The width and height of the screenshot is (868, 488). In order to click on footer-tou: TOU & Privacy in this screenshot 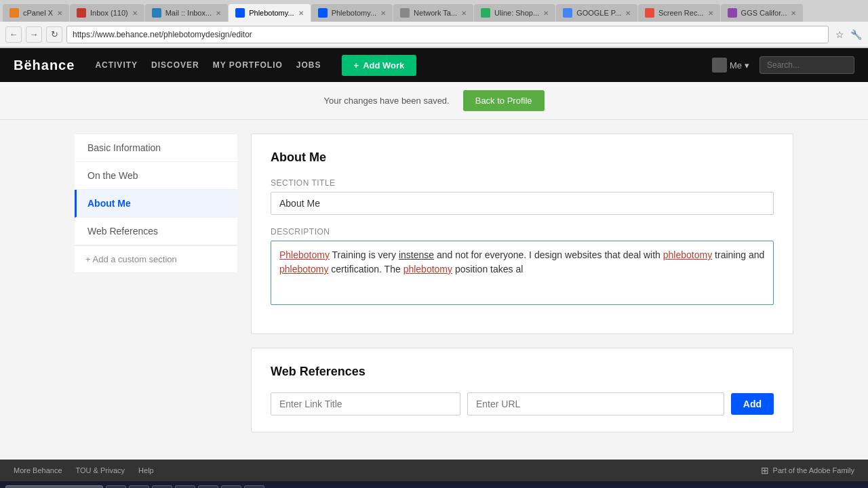, I will do `click(100, 470)`.